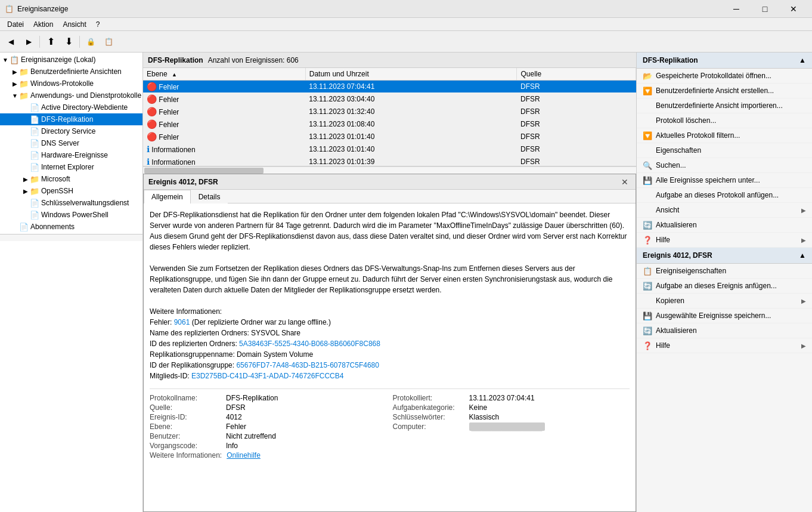  Describe the element at coordinates (35, 143) in the screenshot. I see `tree-icon-dns: 📄` at that location.